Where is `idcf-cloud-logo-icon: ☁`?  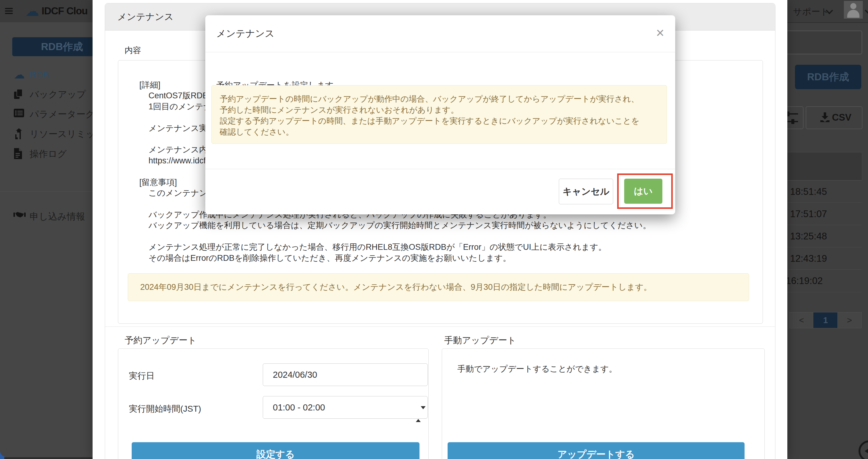
idcf-cloud-logo-icon: ☁ is located at coordinates (32, 11).